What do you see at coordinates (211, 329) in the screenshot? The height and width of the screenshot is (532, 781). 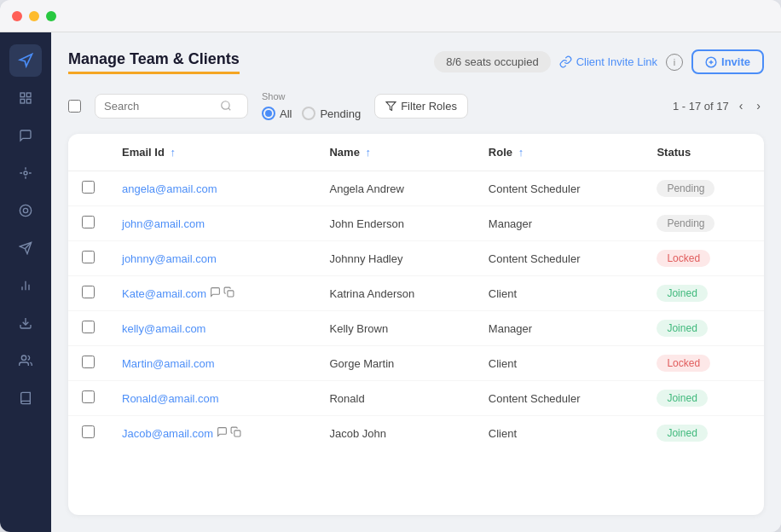 I see `row-email: kelly@amail.com` at bounding box center [211, 329].